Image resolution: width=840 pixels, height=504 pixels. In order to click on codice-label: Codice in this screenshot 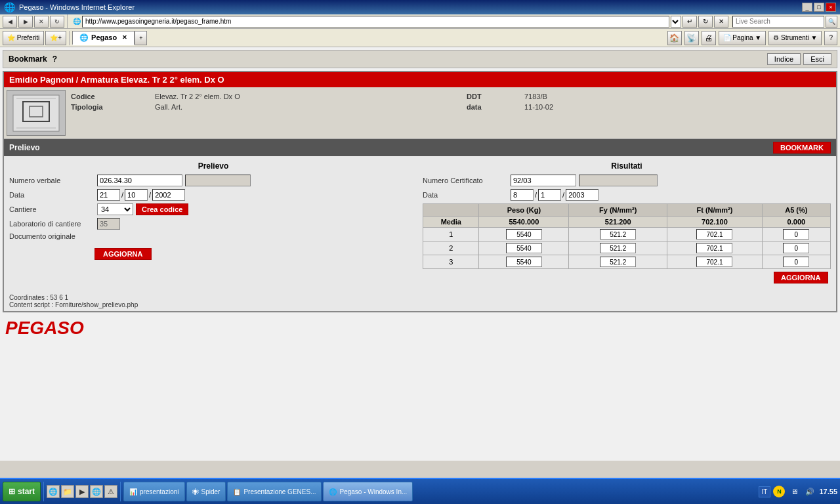, I will do `click(110, 96)`.